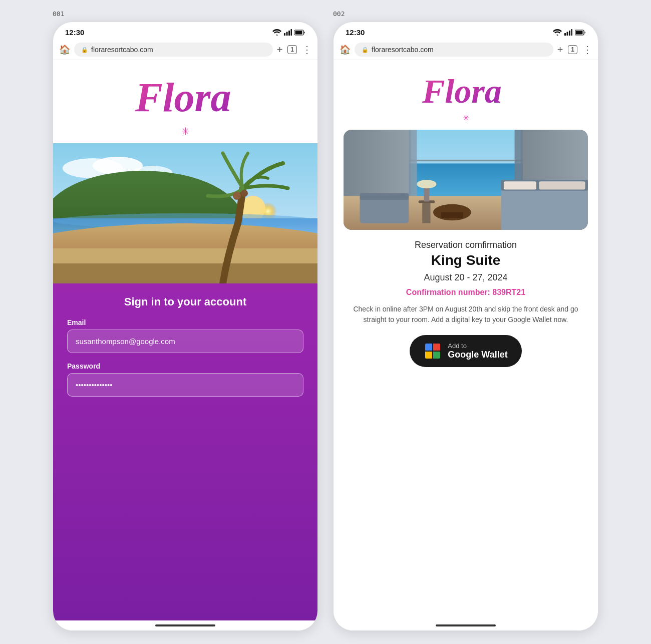  Describe the element at coordinates (185, 213) in the screenshot. I see `beach-scene-svg` at that location.